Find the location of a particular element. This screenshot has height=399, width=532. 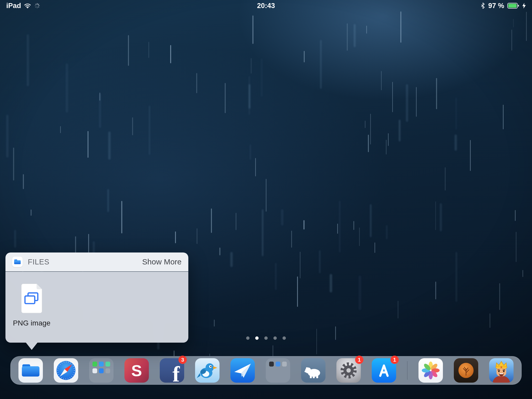

files-app-icon is located at coordinates (31, 370).